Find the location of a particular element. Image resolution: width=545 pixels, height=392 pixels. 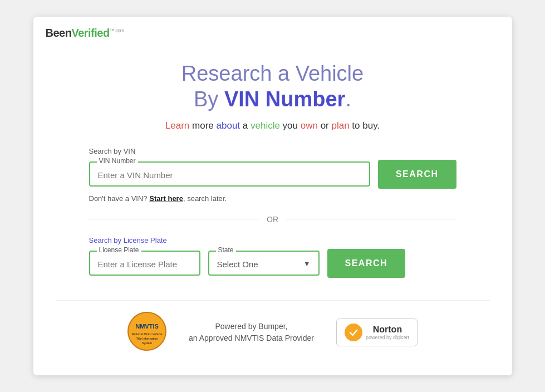

logo-tm: ™ is located at coordinates (112, 31).